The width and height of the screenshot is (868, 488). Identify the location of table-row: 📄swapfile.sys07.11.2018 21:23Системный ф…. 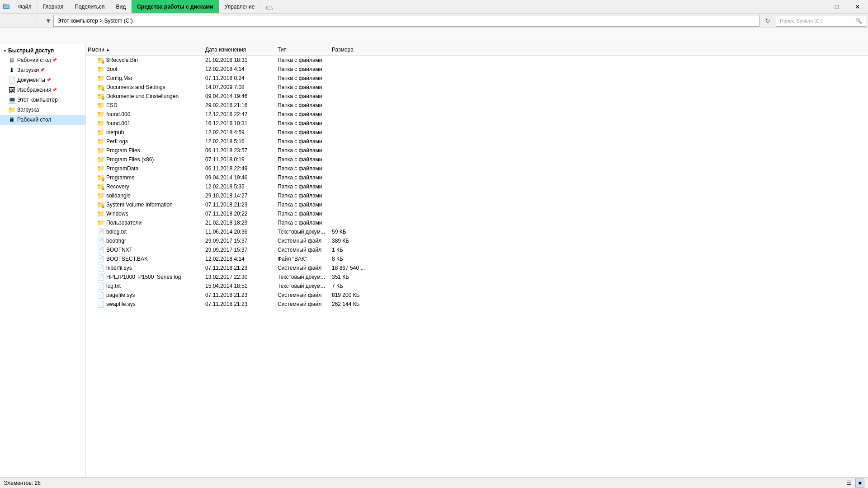
(477, 304).